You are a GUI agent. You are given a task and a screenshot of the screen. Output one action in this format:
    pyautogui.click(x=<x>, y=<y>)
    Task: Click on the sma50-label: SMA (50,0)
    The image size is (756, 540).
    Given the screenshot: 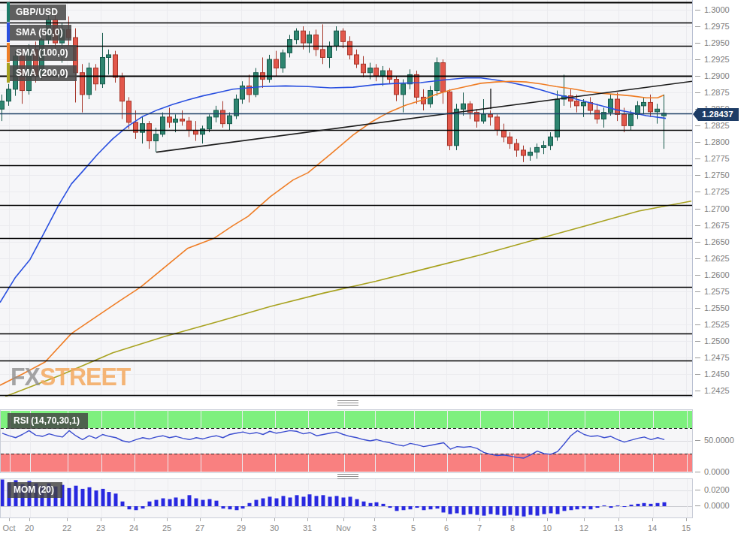 What is the action you would take?
    pyautogui.click(x=41, y=33)
    